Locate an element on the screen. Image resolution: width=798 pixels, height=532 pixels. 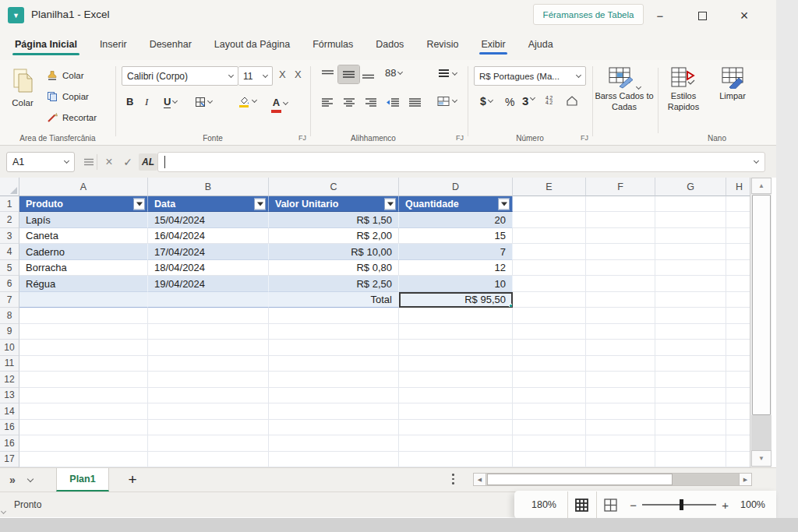
cell-D3: 15 is located at coordinates (456, 236).